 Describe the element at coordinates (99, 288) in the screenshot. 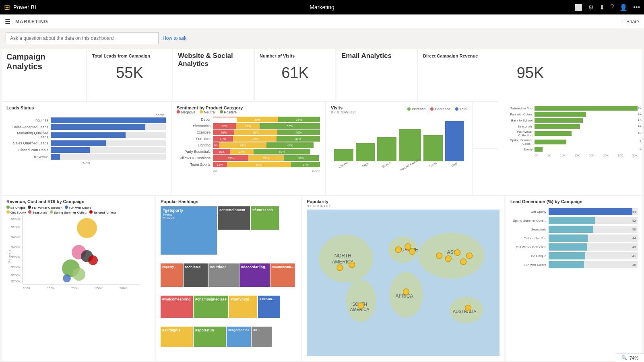

I see `svg-text: 250K` at that location.